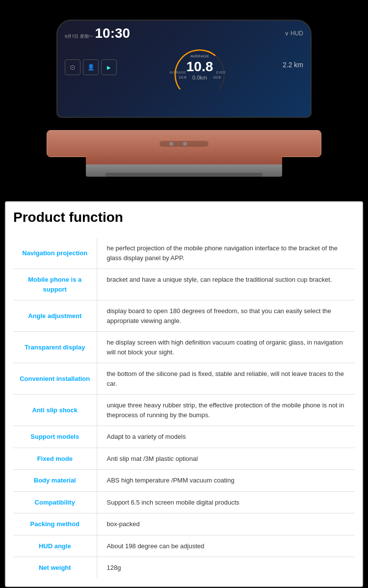  Describe the element at coordinates (293, 65) in the screenshot. I see `distance-label: 2.2 km` at that location.